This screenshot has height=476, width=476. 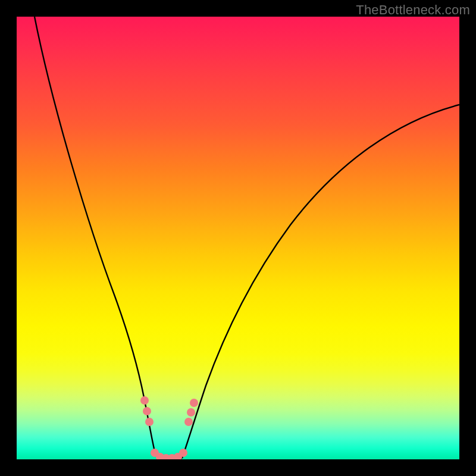 I want to click on marker-group-left, so click(x=147, y=411).